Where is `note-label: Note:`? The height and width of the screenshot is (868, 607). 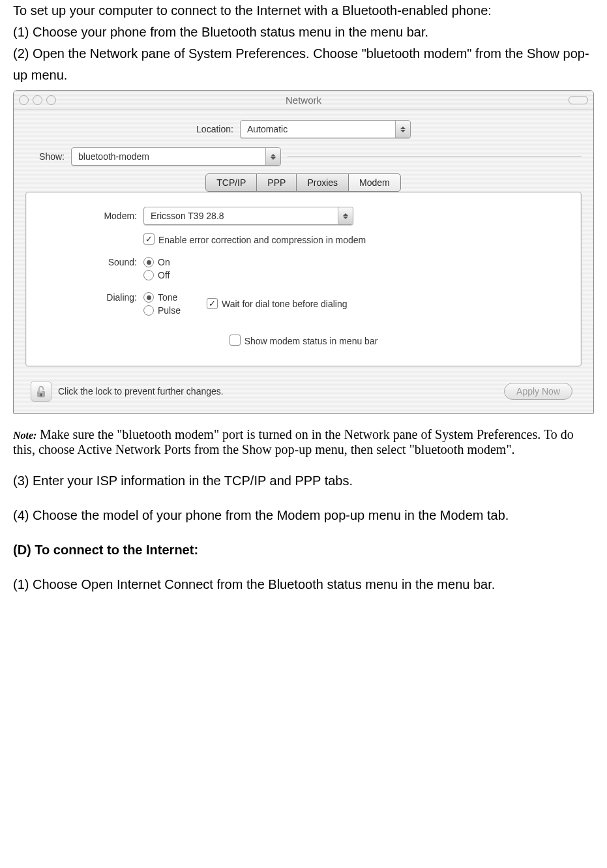 note-label: Note: is located at coordinates (25, 436).